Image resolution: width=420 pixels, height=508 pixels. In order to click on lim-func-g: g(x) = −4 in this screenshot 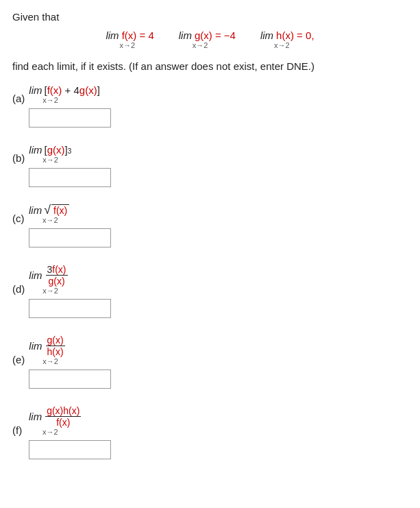, I will do `click(215, 36)`.